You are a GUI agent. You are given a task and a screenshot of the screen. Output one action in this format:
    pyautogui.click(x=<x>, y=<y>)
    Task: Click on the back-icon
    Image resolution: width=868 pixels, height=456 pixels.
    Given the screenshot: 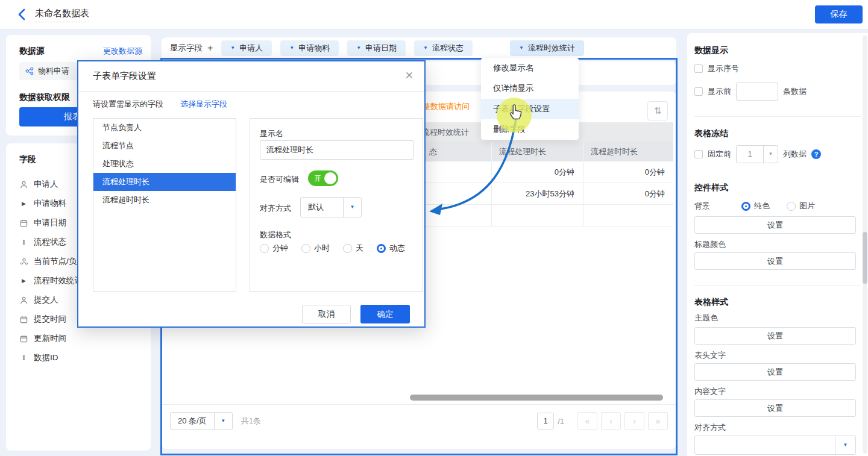 What is the action you would take?
    pyautogui.click(x=22, y=14)
    